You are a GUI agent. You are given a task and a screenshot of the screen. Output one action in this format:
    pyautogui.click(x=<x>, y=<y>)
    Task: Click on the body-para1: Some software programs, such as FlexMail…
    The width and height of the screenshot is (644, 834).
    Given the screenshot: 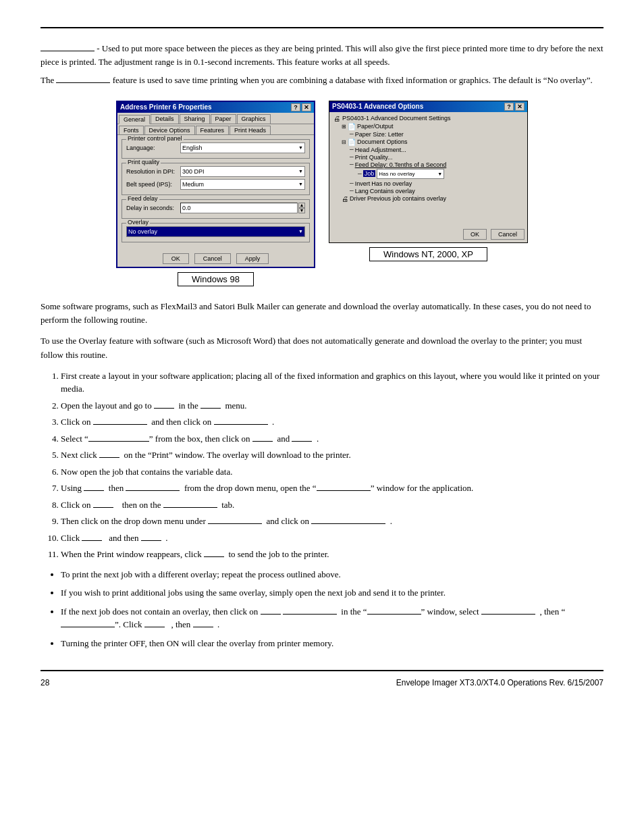 What is the action you would take?
    pyautogui.click(x=322, y=314)
    